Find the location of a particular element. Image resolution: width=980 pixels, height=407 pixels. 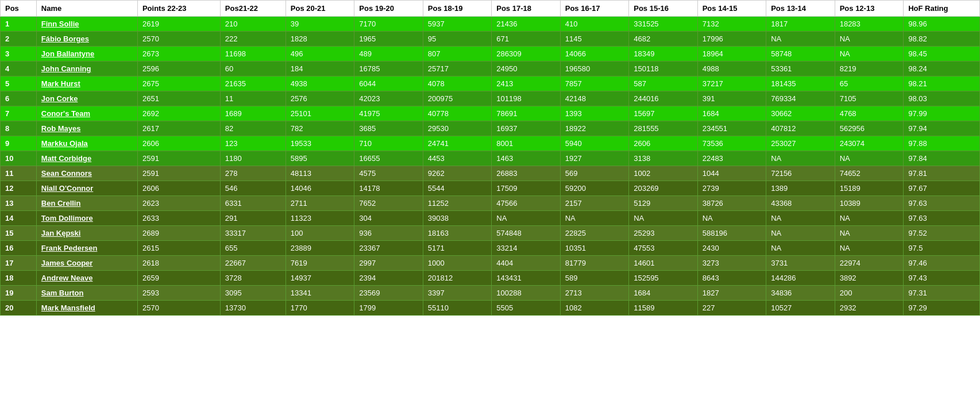

player-link: Mark Hurst is located at coordinates (61, 84).